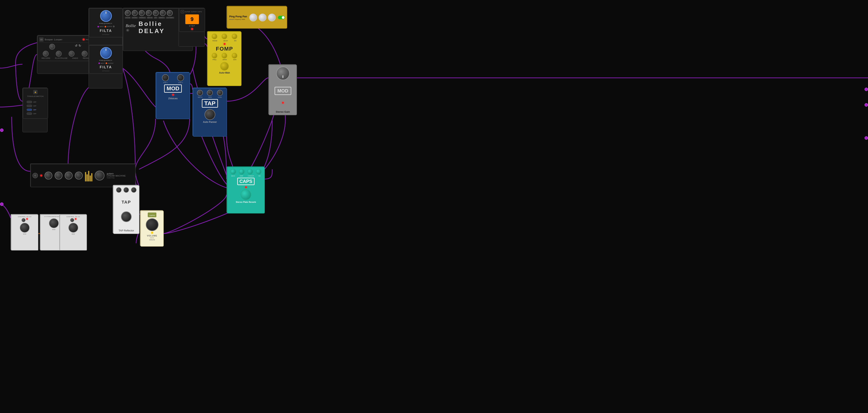 The height and width of the screenshot is (413, 868). I want to click on delay-btn-1: LFO ON, so click(128, 18).